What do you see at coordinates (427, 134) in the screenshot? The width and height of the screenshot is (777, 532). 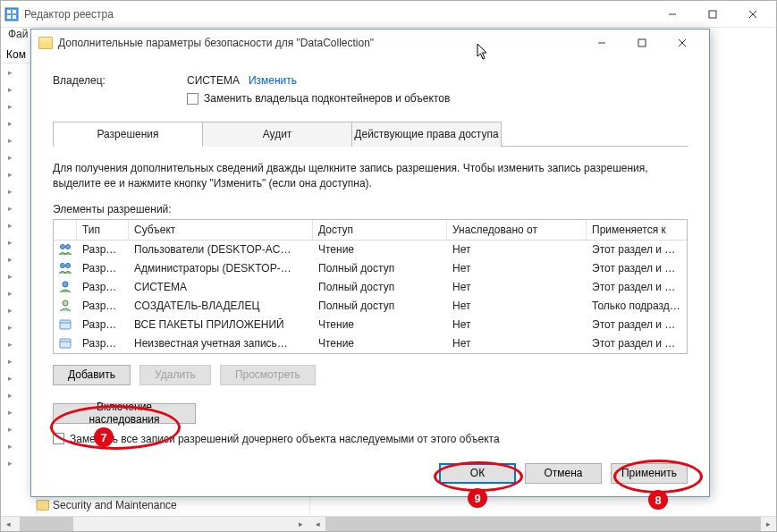 I see `tab-effective-access: Действующие права доступа` at bounding box center [427, 134].